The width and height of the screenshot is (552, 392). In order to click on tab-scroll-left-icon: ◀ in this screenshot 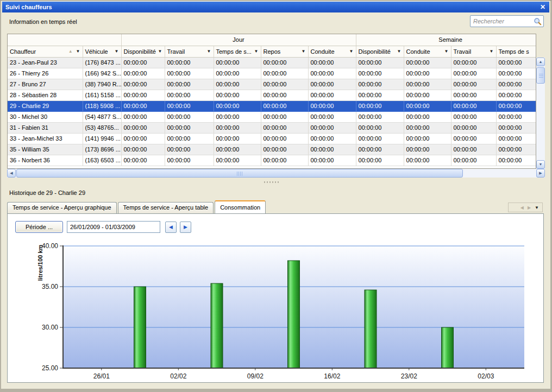, I will do `click(522, 207)`.